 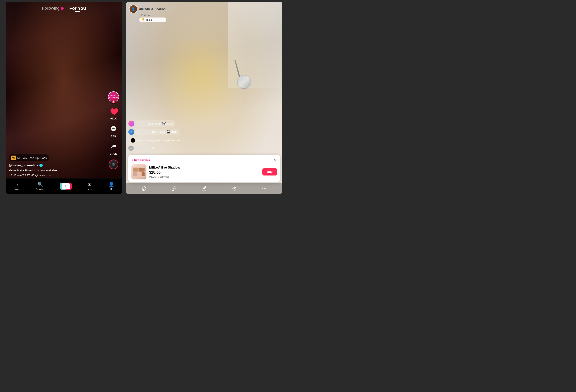 What do you see at coordinates (58, 166) in the screenshot?
I see `video-info: 🛍 MELAA Rose Lip Gloss @melaa_cosmetics …` at bounding box center [58, 166].